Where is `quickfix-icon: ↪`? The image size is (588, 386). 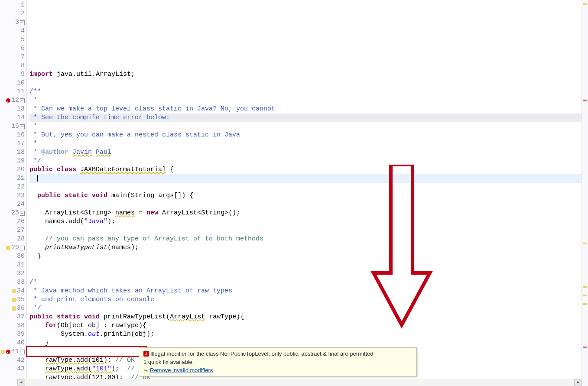
quickfix-icon: ↪ is located at coordinates (146, 370).